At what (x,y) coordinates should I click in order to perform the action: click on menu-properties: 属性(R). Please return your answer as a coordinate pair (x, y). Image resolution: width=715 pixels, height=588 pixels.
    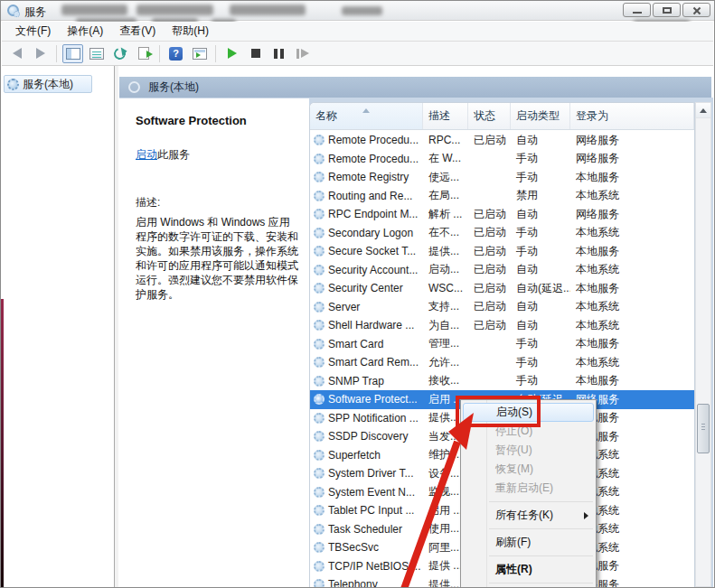
    Looking at the image, I should click on (528, 569).